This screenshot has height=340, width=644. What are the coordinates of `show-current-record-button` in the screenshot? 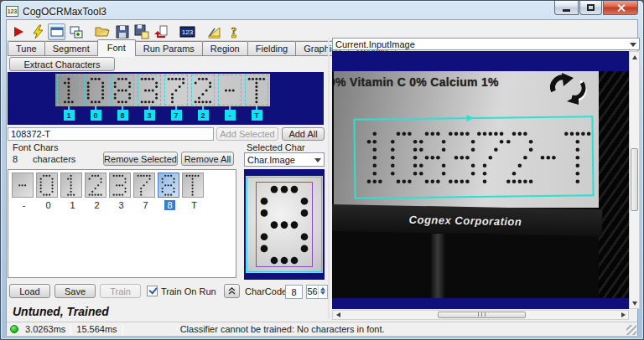 It's located at (57, 32).